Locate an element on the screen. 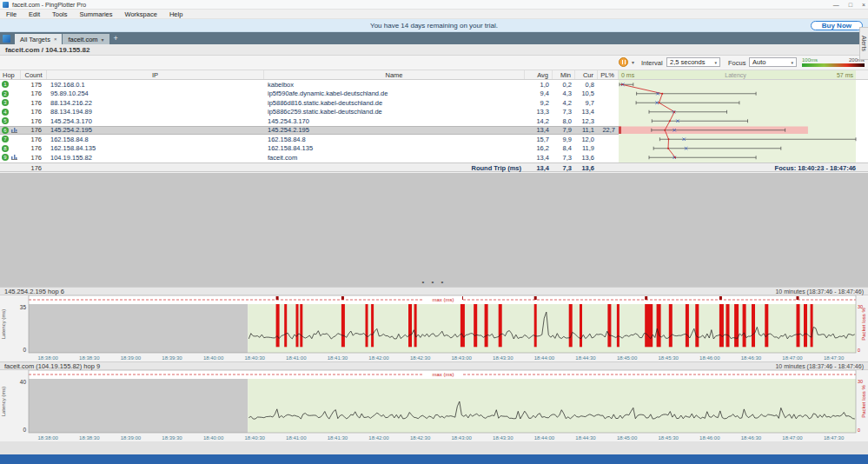 The image size is (868, 464). roundtrip-avg: 13,4 is located at coordinates (539, 169).